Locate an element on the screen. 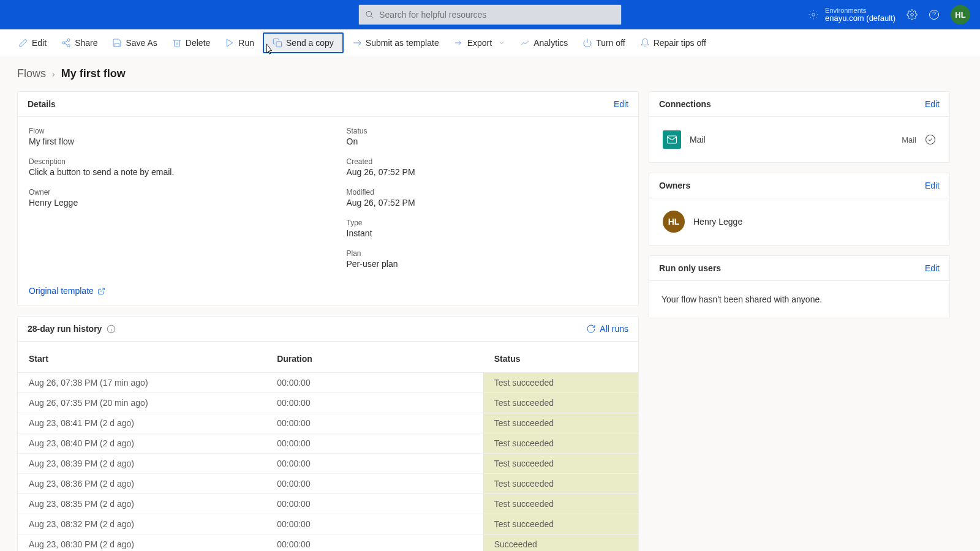  table-row: Aug 23, 08:32 PM (2 d ago) 00:00:00 Test… is located at coordinates (328, 524).